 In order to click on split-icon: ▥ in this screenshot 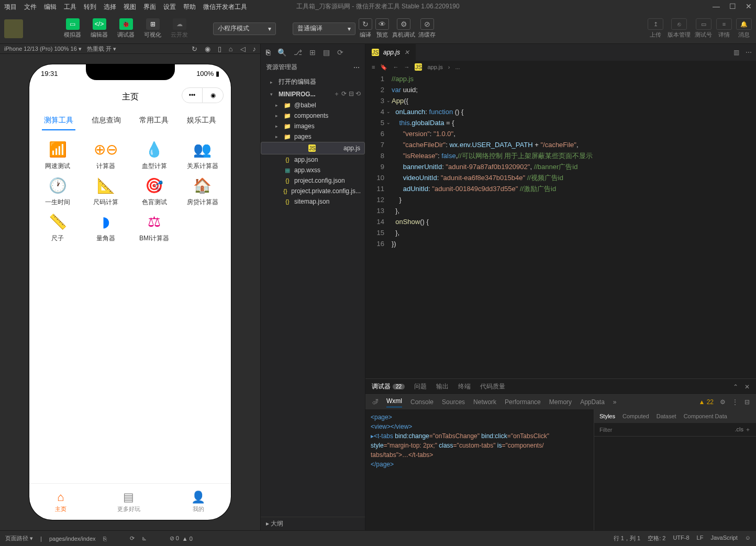, I will do `click(736, 52)`.